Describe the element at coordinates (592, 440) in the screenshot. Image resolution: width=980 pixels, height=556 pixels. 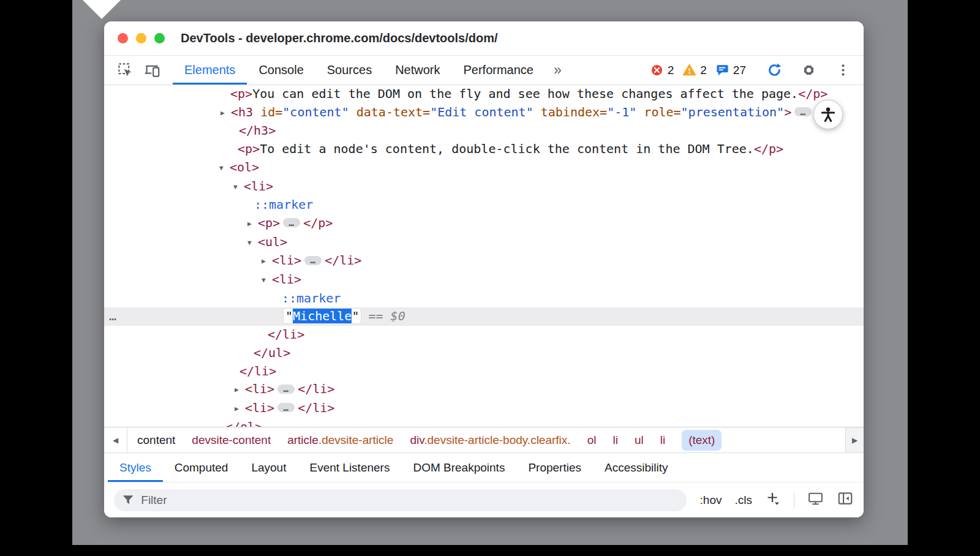
I see `breadcrumb-ol: ol` at that location.